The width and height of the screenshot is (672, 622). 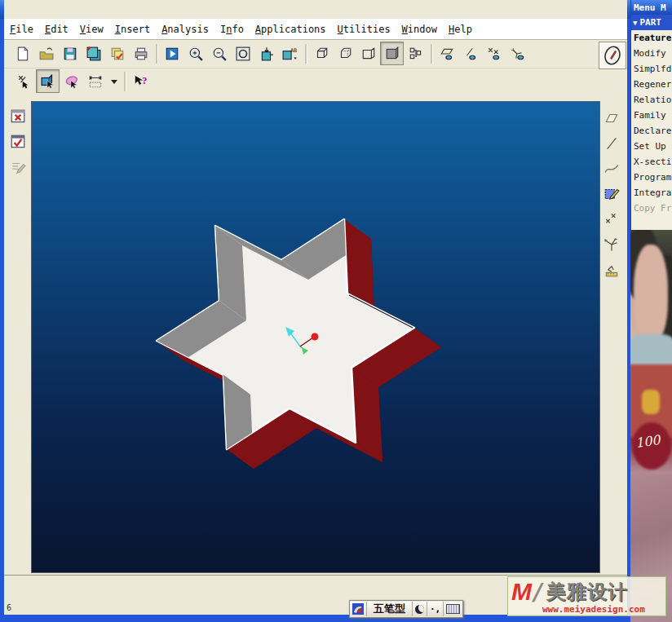 What do you see at coordinates (72, 82) in the screenshot?
I see `select-surface-icon` at bounding box center [72, 82].